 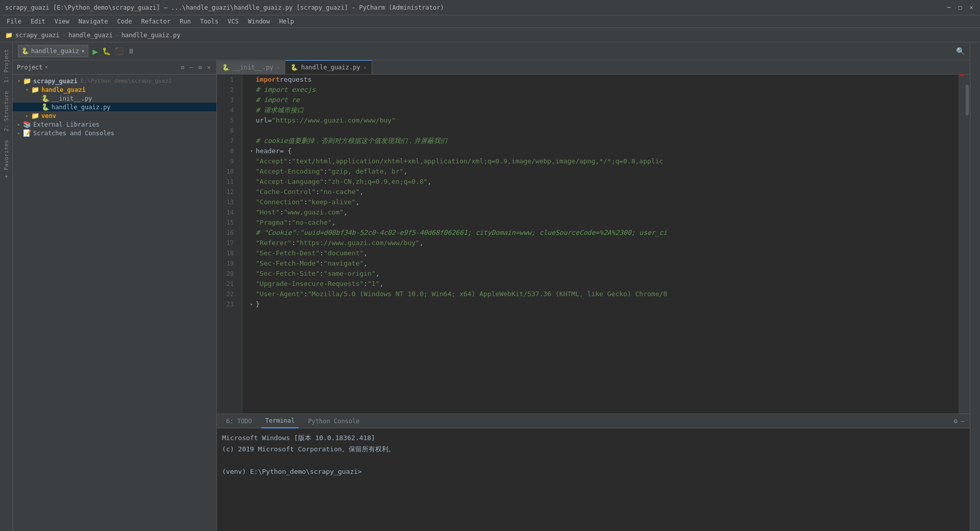 What do you see at coordinates (62, 21) in the screenshot?
I see `menu-view: View` at bounding box center [62, 21].